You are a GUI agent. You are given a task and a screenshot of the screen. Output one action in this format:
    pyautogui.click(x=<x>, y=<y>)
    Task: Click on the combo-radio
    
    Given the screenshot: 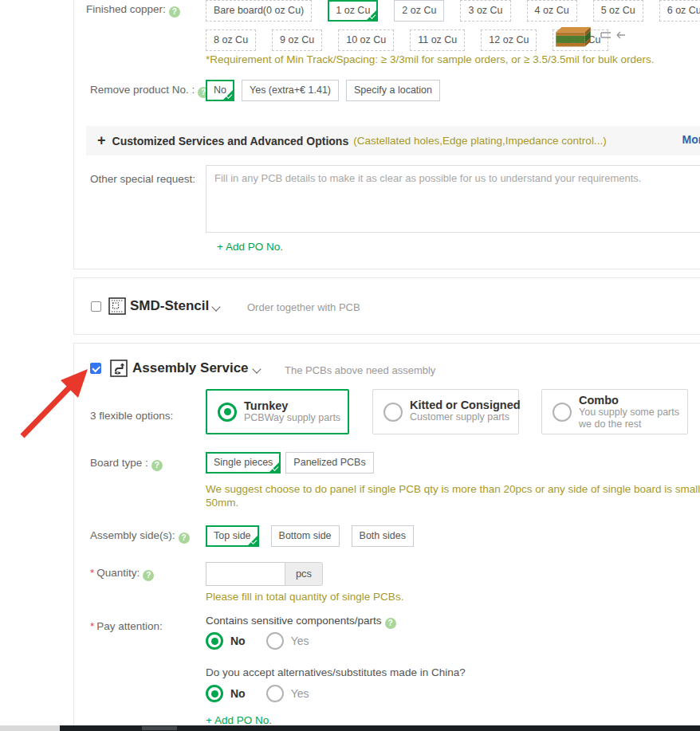 What is the action you would take?
    pyautogui.click(x=562, y=412)
    